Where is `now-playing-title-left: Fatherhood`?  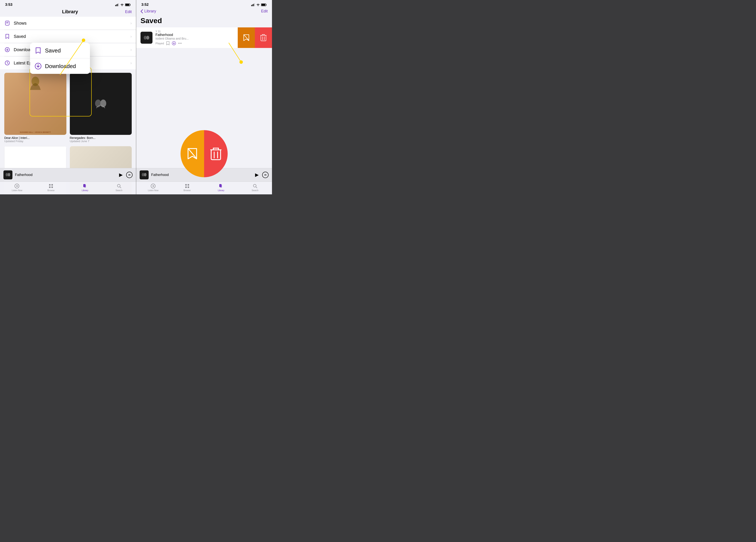 now-playing-title-left: Fatherhood is located at coordinates (67, 175).